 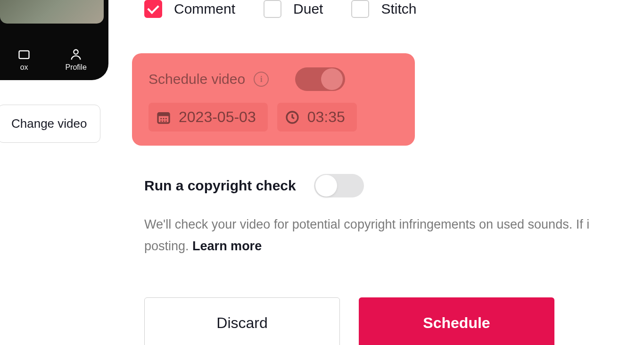 What do you see at coordinates (317, 117) in the screenshot?
I see `time-input: 03:35` at bounding box center [317, 117].